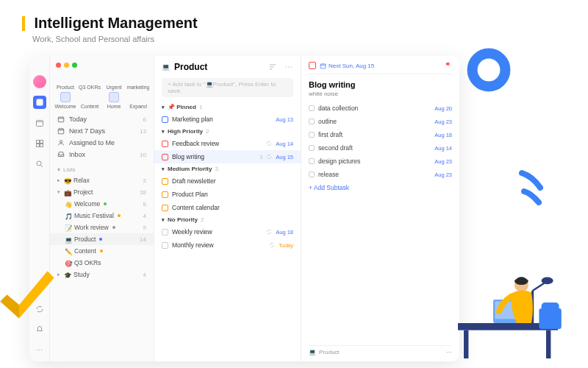  I want to click on quick-q3 okrs: Q3 OKRs, so click(90, 81).